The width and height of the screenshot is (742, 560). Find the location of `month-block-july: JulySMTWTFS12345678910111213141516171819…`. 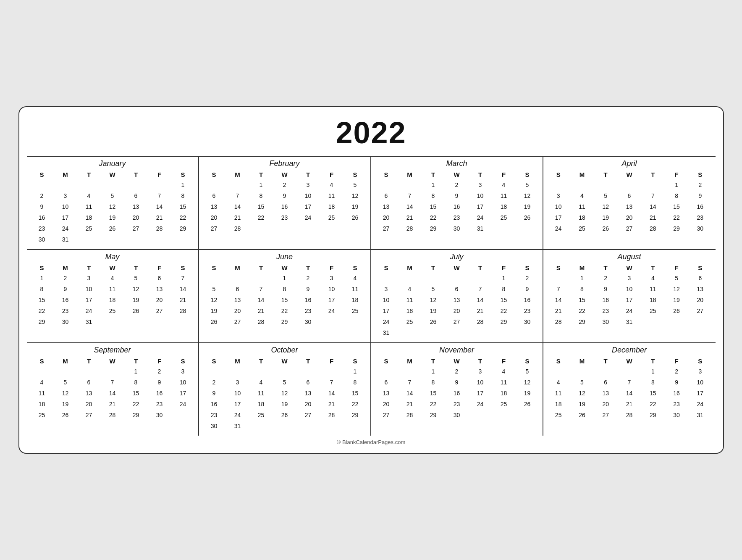

month-block-july: JulySMTWTFS12345678910111213141516171819… is located at coordinates (457, 297).